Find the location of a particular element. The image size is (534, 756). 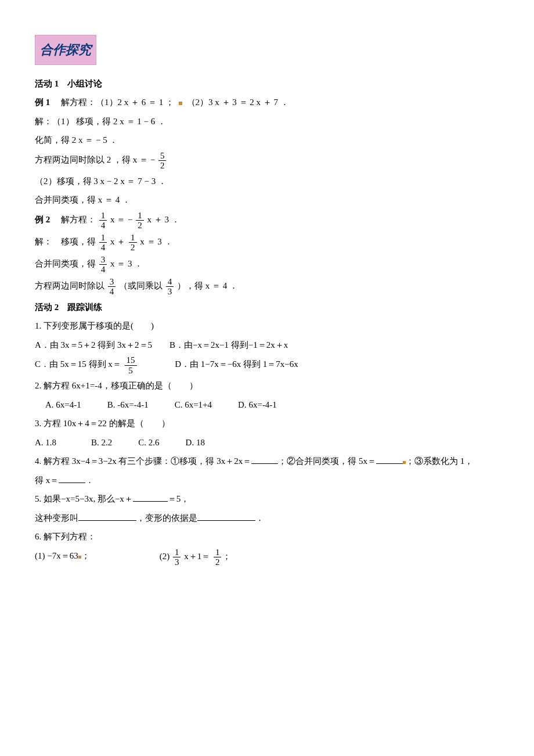

example-1: 例 1 解方程：（1）2 x ＋ 6 ＝ 1 ； （2）3 x ＋ 3 ＝ 2 … is located at coordinates (267, 102).